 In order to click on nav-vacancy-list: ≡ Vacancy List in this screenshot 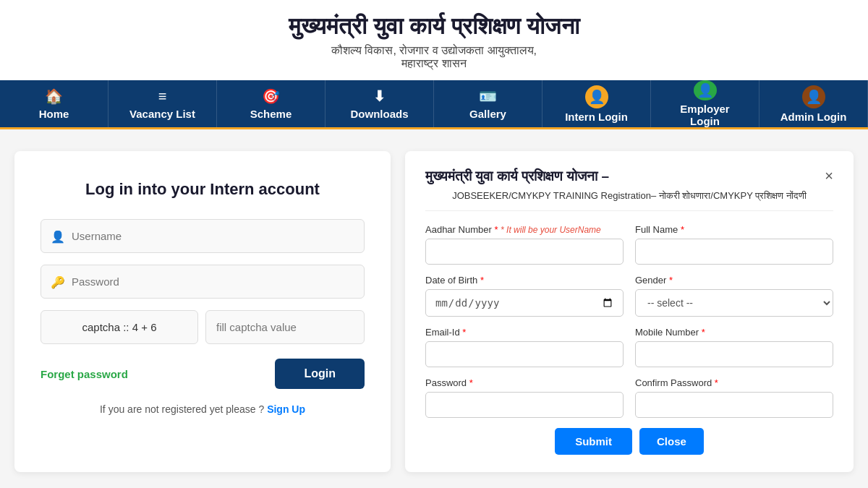, I will do `click(163, 104)`.